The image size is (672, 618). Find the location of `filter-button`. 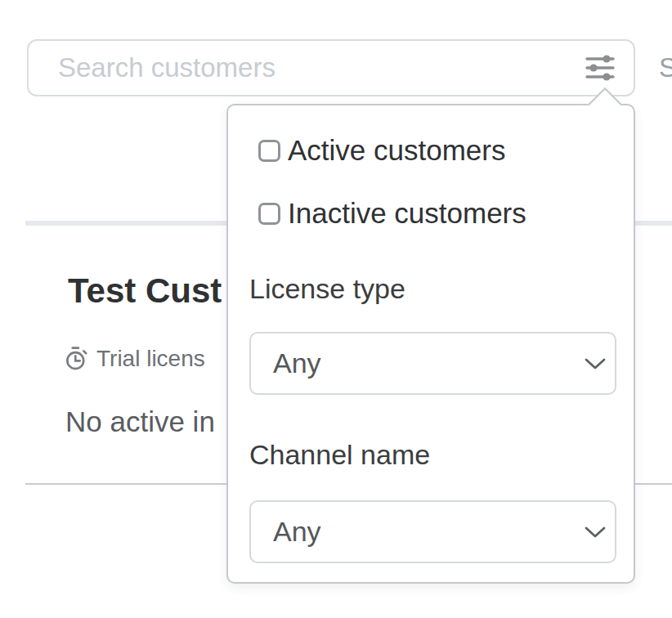

filter-button is located at coordinates (600, 68).